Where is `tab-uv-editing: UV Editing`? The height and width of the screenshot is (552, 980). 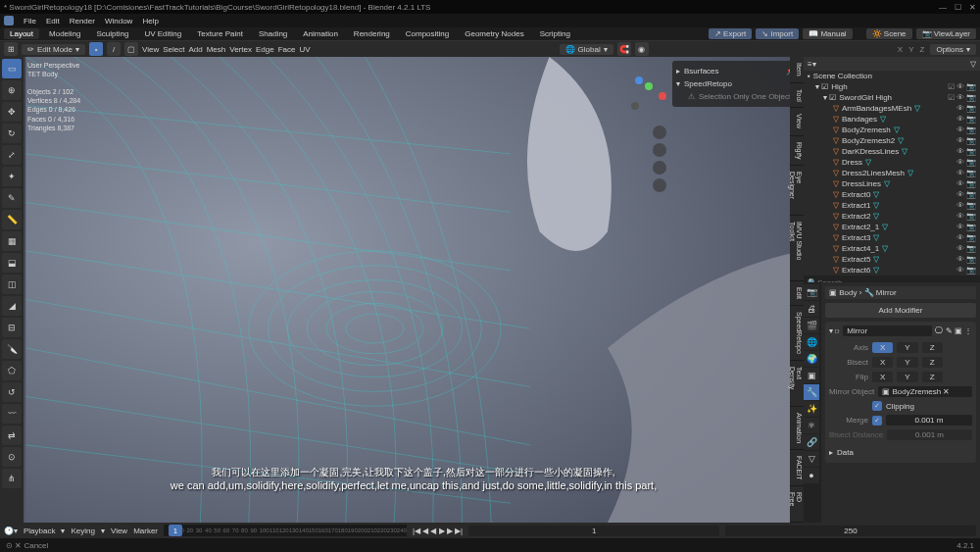
tab-uv-editing: UV Editing is located at coordinates (163, 33).